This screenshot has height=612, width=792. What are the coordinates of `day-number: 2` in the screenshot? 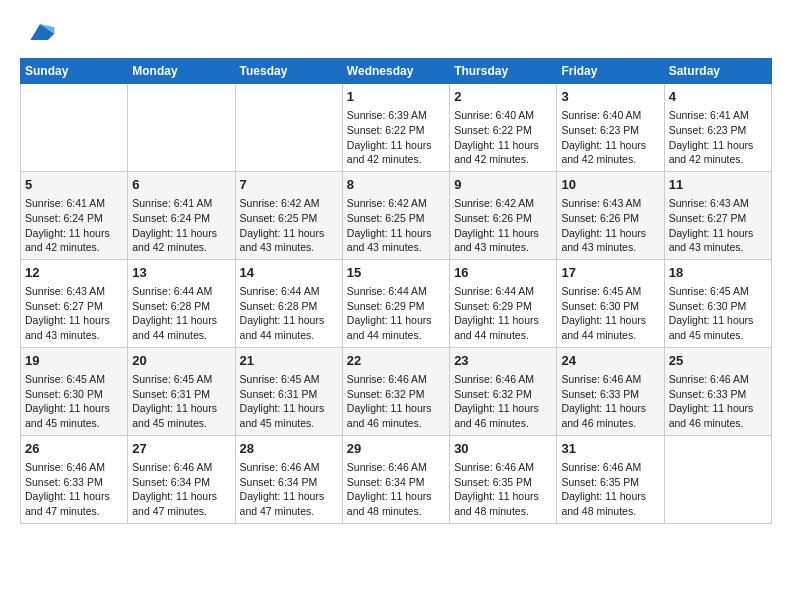 It's located at (503, 97).